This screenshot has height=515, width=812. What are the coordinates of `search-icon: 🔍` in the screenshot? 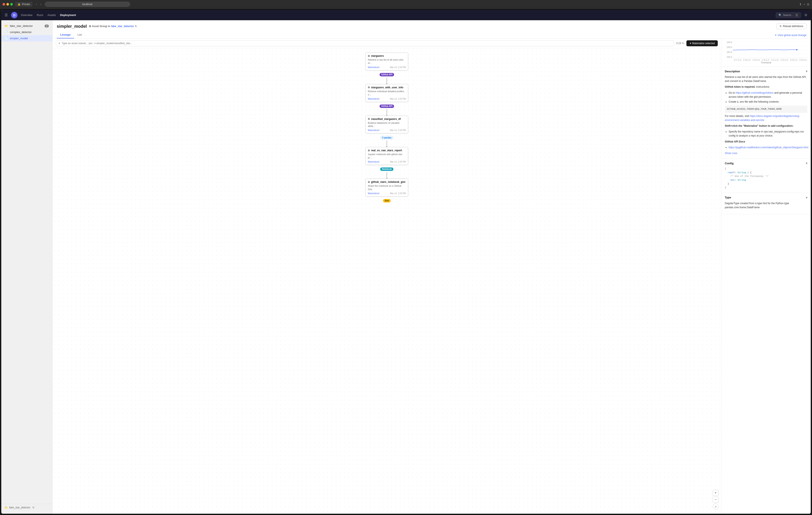 It's located at (780, 15).